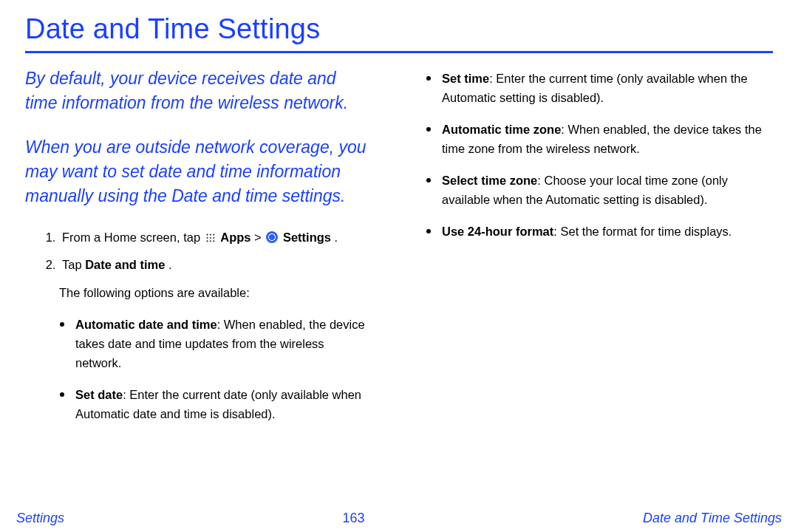 The width and height of the screenshot is (798, 532). Describe the element at coordinates (399, 522) in the screenshot. I see `page-footer: Settings 163 Date and Time Settings` at that location.